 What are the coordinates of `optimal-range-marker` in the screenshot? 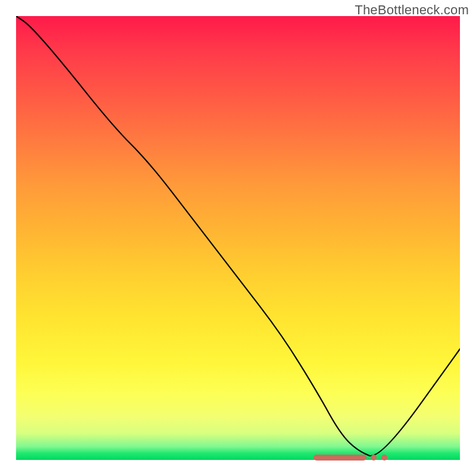 It's located at (340, 458).